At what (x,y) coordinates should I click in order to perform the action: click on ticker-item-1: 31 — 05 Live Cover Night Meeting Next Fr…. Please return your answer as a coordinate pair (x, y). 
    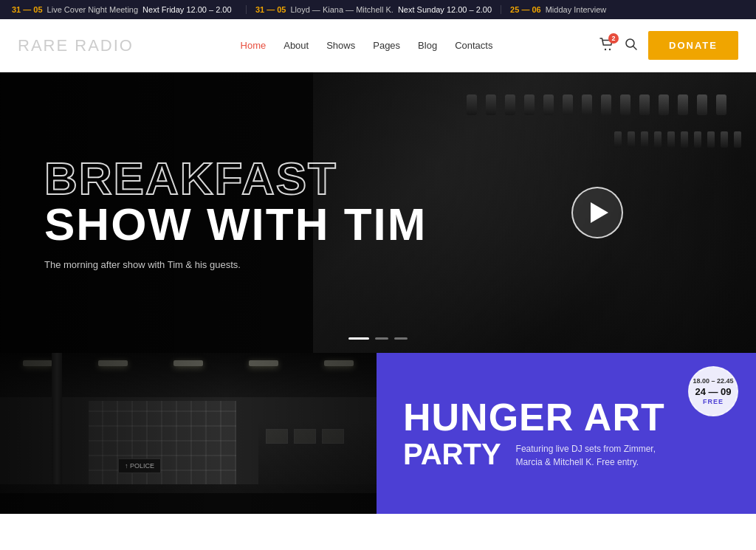
    Looking at the image, I should click on (129, 10).